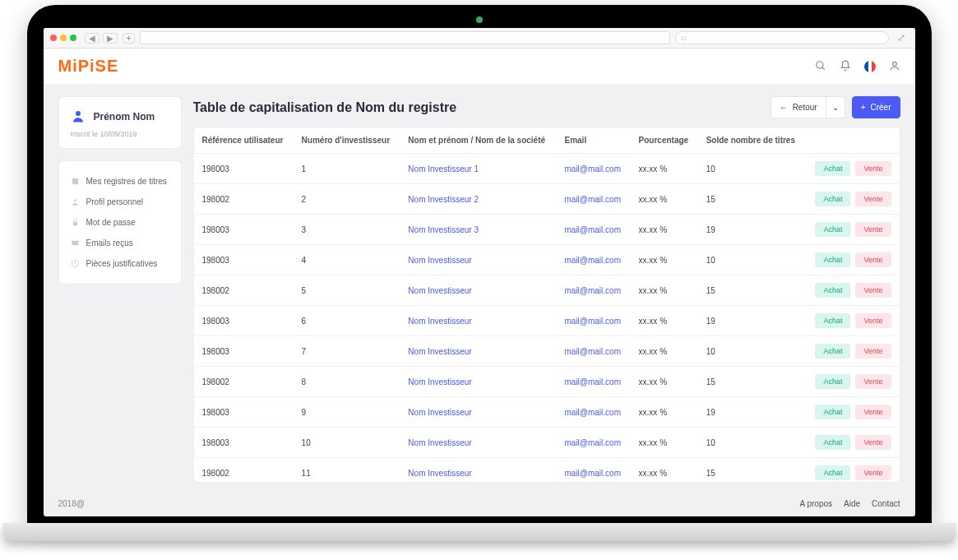 This screenshot has width=958, height=560. Describe the element at coordinates (405, 38) in the screenshot. I see `url-bar` at that location.